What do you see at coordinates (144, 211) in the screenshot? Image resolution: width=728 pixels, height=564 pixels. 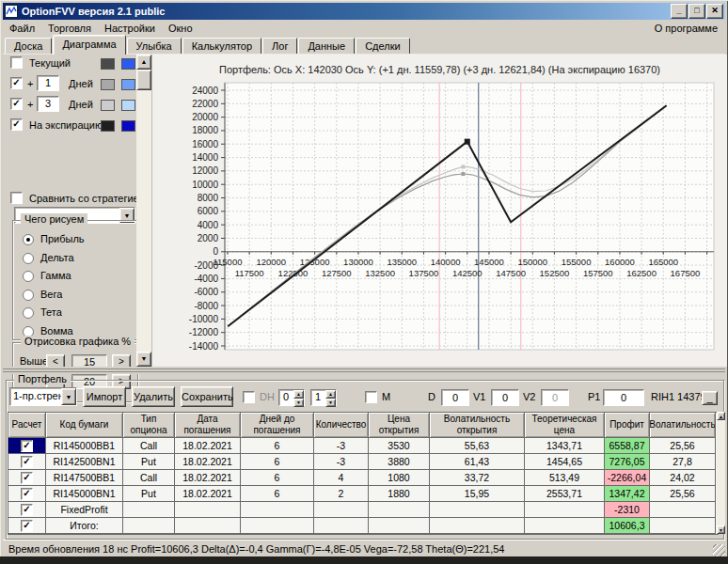 I see `sidebar-scrollbar: ▲ ▼` at bounding box center [144, 211].